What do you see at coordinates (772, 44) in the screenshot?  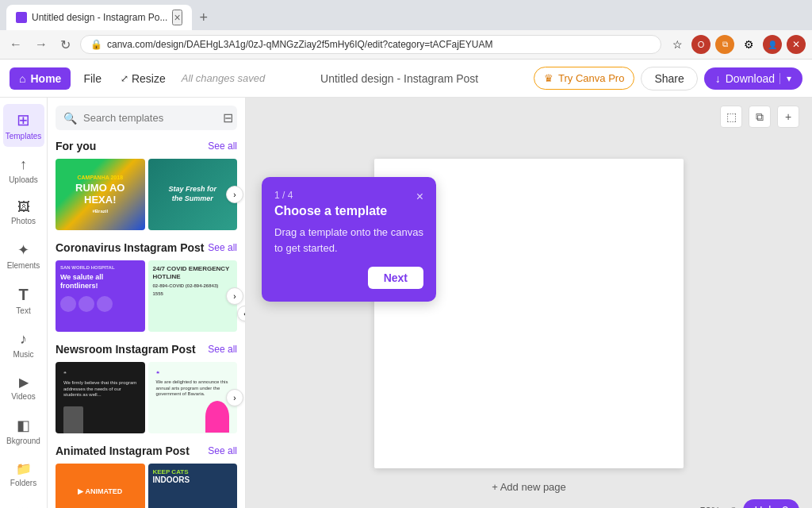 I see `user-avatar: 👤` at bounding box center [772, 44].